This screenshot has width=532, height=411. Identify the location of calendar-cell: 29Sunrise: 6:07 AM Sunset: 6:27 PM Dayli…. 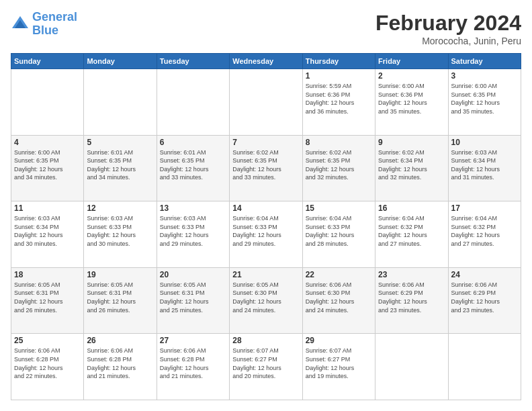
(339, 367).